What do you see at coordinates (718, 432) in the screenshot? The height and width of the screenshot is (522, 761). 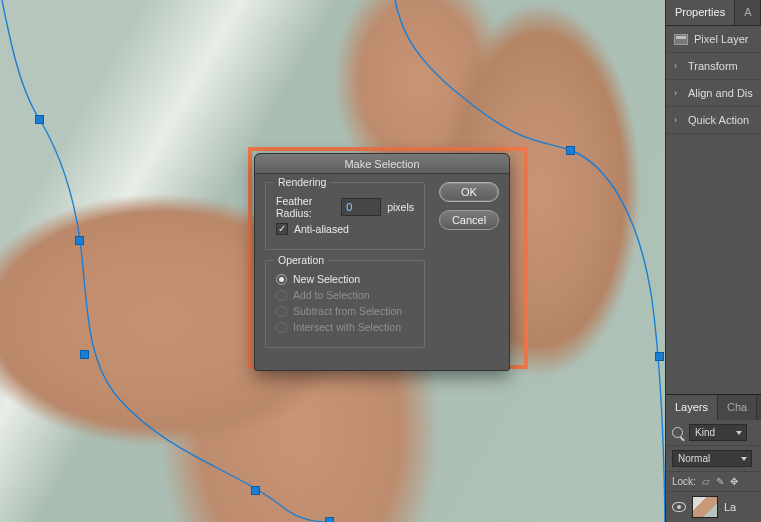 I see `filter-kind-dropdown: Kind` at bounding box center [718, 432].